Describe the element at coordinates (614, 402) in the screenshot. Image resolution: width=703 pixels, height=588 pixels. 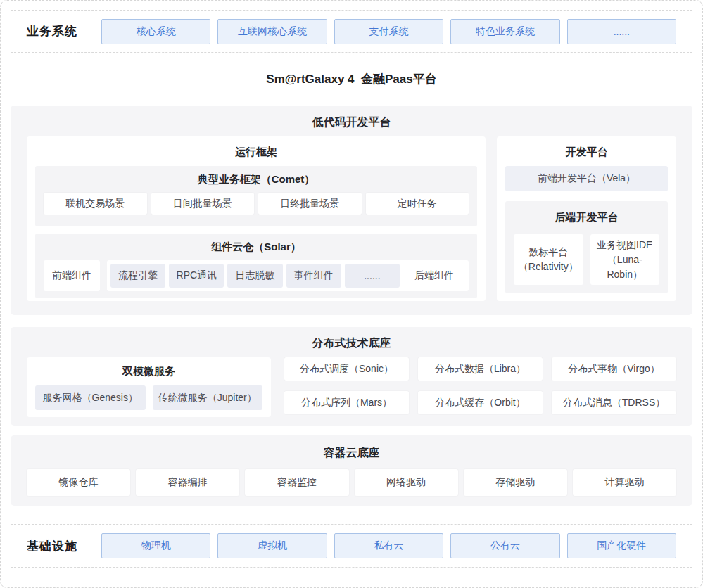
I see `distributed-item-tdrss: 分布式消息（TDRSS）` at that location.